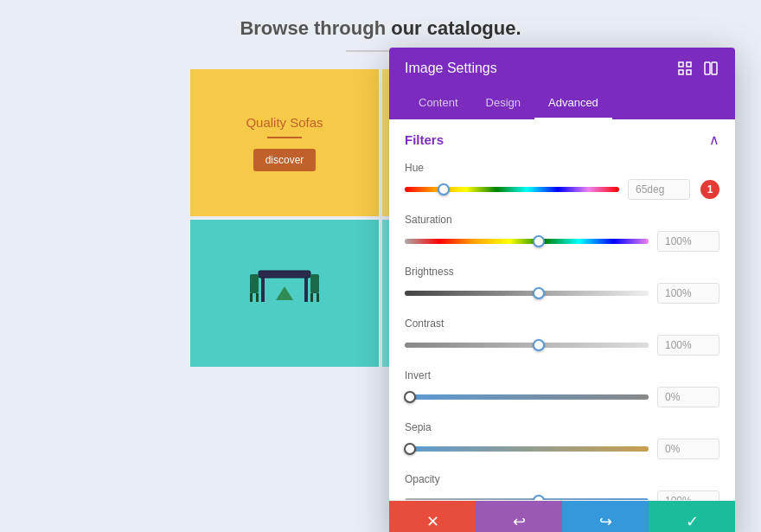 This screenshot has width=761, height=532. Describe the element at coordinates (284, 123) in the screenshot. I see `card-1-title: Quality Sofas` at that location.